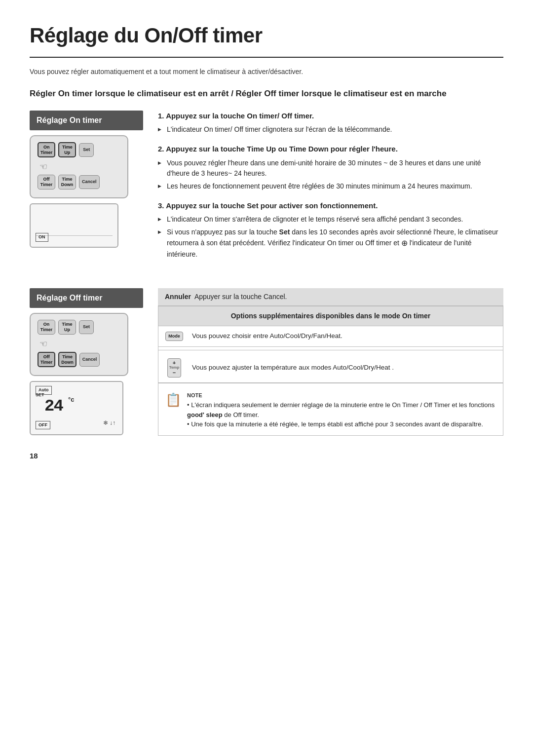 This screenshot has width=533, height=756. What do you see at coordinates (331, 344) in the screenshot?
I see `options-table: Options supplémentaires disponibles dans…` at bounding box center [331, 344].